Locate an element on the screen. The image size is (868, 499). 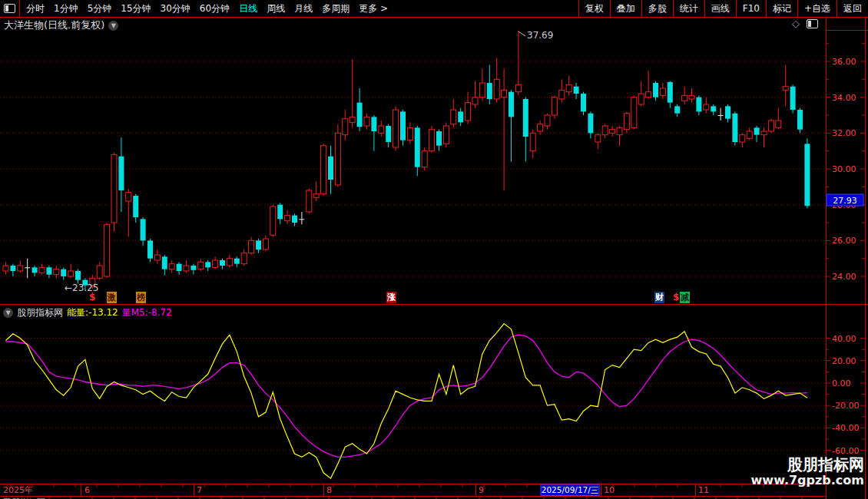
price-axis-label: 24.00 is located at coordinates (844, 276).